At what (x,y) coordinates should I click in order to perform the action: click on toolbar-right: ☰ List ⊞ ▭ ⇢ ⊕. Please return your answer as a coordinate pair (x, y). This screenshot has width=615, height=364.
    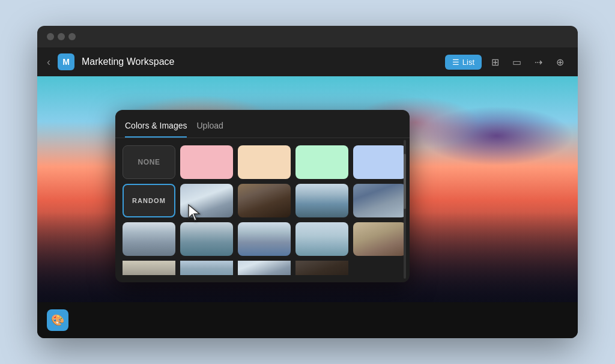
    Looking at the image, I should click on (507, 62).